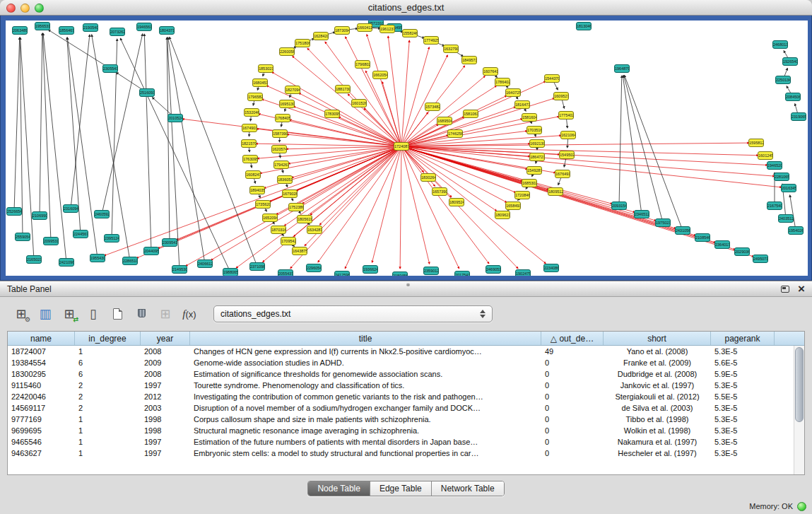  Describe the element at coordinates (147, 93) in the screenshot. I see `graph-node: 25160931` at that location.